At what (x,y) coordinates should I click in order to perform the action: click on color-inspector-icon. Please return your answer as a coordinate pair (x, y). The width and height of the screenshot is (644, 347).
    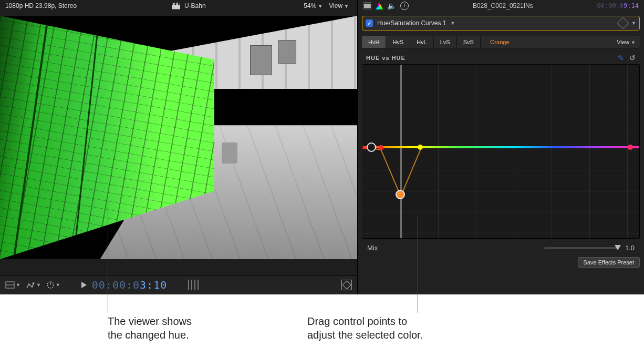
    Looking at the image, I should click on (379, 6).